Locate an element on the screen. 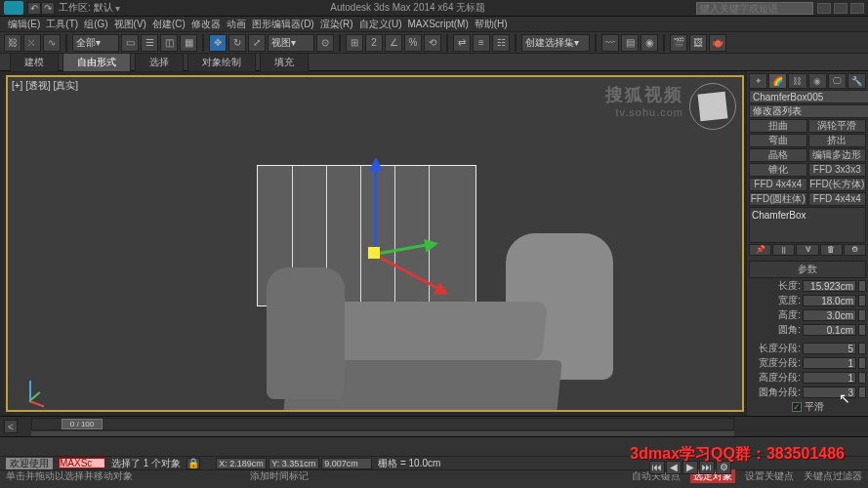  select-link-icon: ⛓ is located at coordinates (13, 43).